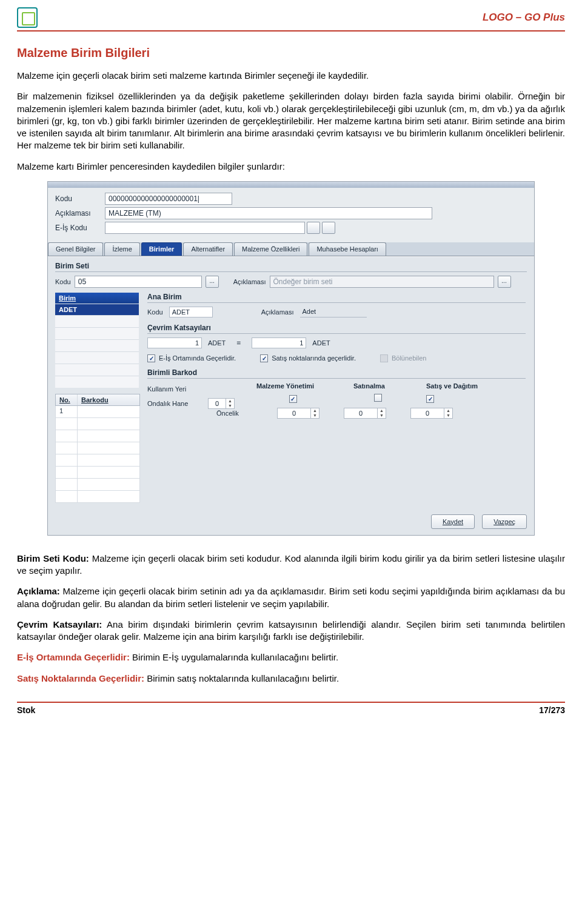  Describe the element at coordinates (430, 399) in the screenshot. I see `kullanim-sd-checkbox` at that location.